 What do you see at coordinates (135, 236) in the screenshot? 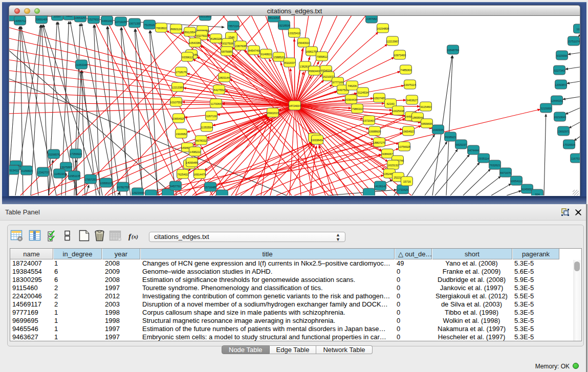
I see `svg-text: (x)` at bounding box center [135, 236].